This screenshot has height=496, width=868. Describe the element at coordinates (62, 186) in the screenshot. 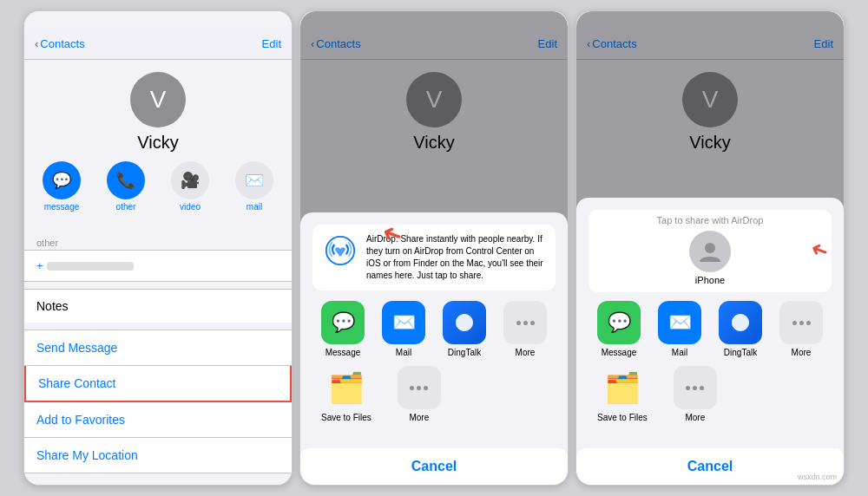

I see `action-message-1: 💬 message` at that location.